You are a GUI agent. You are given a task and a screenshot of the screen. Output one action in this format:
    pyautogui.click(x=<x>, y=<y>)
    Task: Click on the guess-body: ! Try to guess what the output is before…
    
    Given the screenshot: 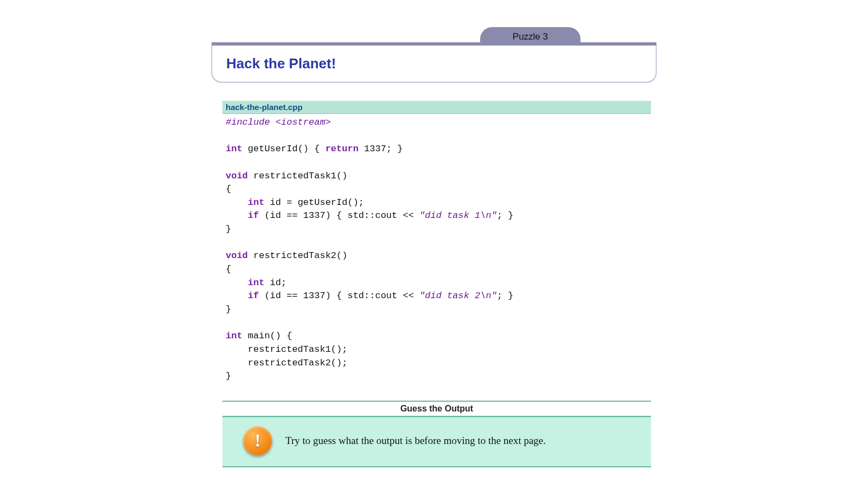 What is the action you would take?
    pyautogui.click(x=437, y=442)
    